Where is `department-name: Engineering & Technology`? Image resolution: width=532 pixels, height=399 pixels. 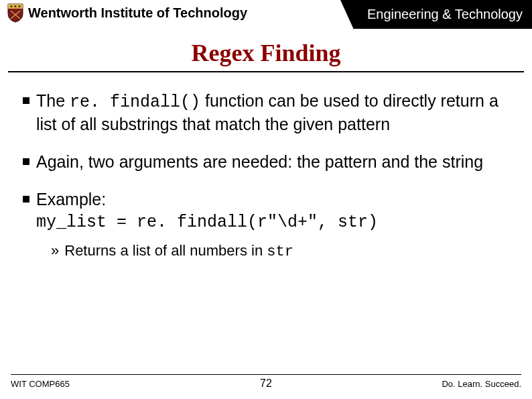
department-name: Engineering & Technology is located at coordinates (445, 14).